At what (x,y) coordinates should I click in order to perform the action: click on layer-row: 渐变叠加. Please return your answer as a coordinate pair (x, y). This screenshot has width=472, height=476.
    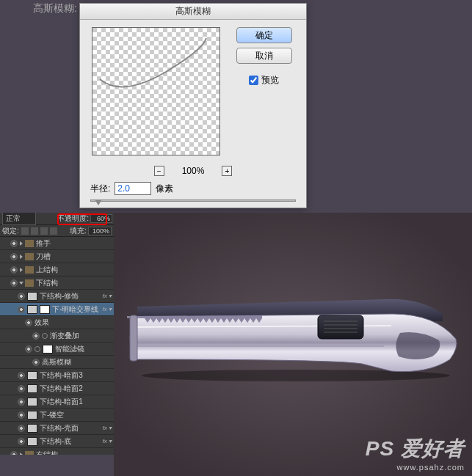
    Looking at the image, I should click on (57, 336).